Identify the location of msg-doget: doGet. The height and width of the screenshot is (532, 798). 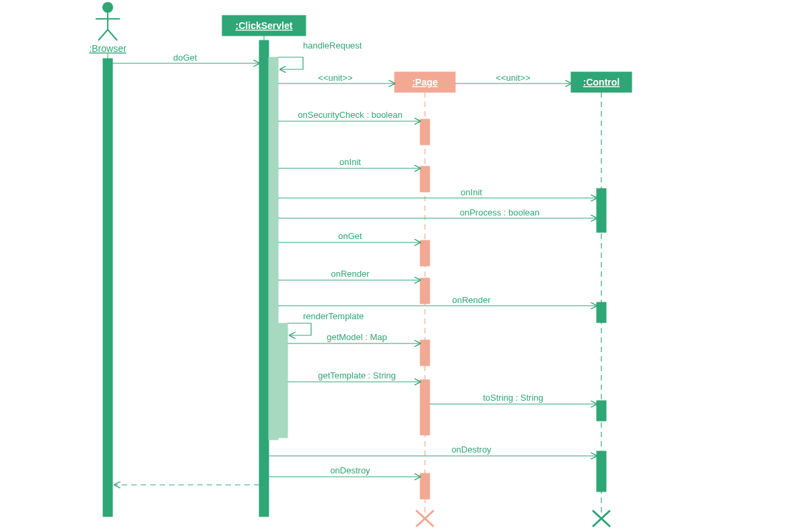
(185, 58).